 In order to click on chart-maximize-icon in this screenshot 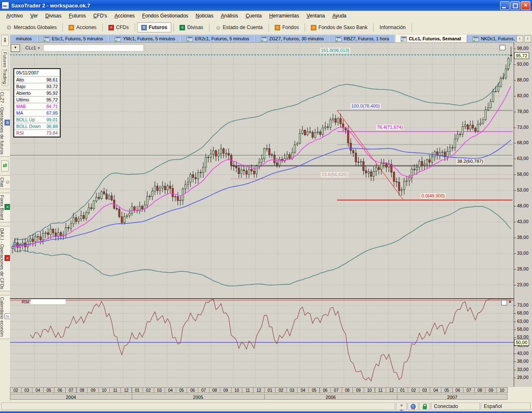, I will do `click(502, 47)`.